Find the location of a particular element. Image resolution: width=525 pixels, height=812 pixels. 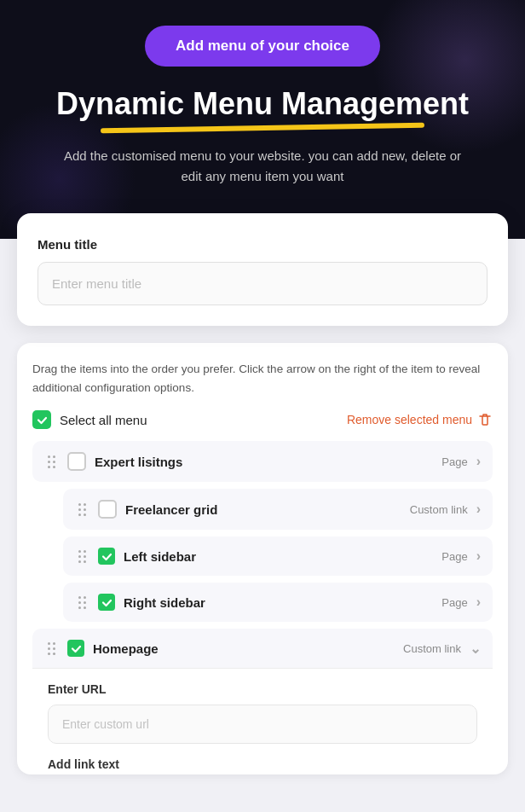

checkbox-left-sidebar is located at coordinates (107, 556).